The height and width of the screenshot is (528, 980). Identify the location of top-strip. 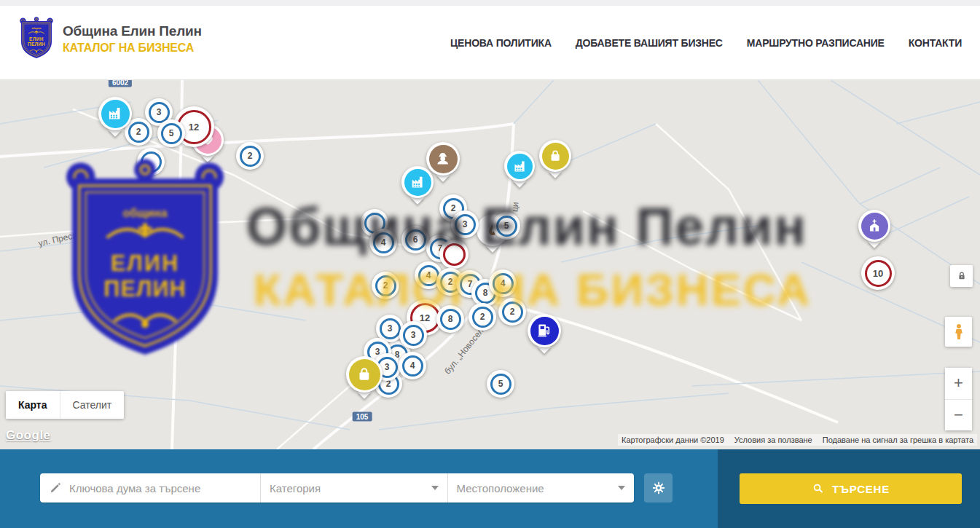
(490, 3).